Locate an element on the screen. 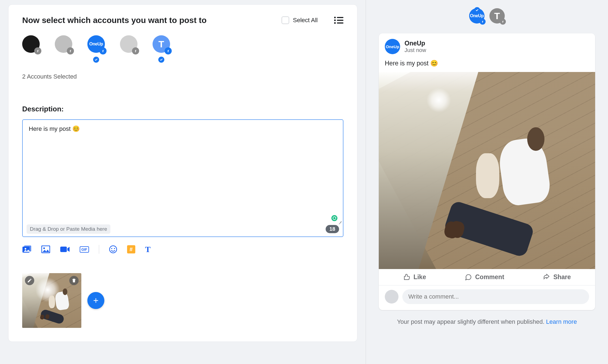  media-thumbnail is located at coordinates (52, 301).